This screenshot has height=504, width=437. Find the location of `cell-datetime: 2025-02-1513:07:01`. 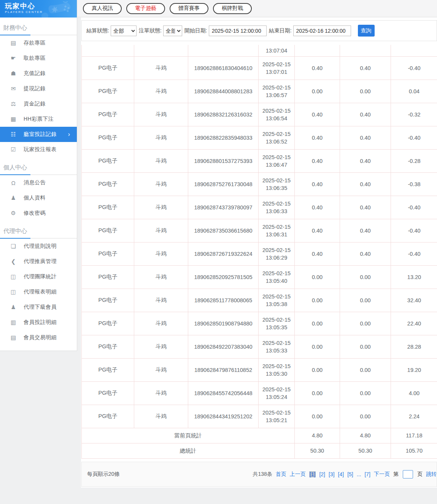

cell-datetime: 2025-02-1513:07:01 is located at coordinates (277, 68).